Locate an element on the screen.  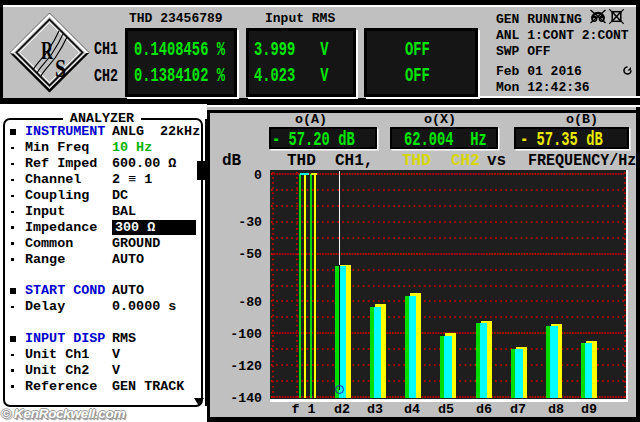
svg-text: S is located at coordinates (60, 68).